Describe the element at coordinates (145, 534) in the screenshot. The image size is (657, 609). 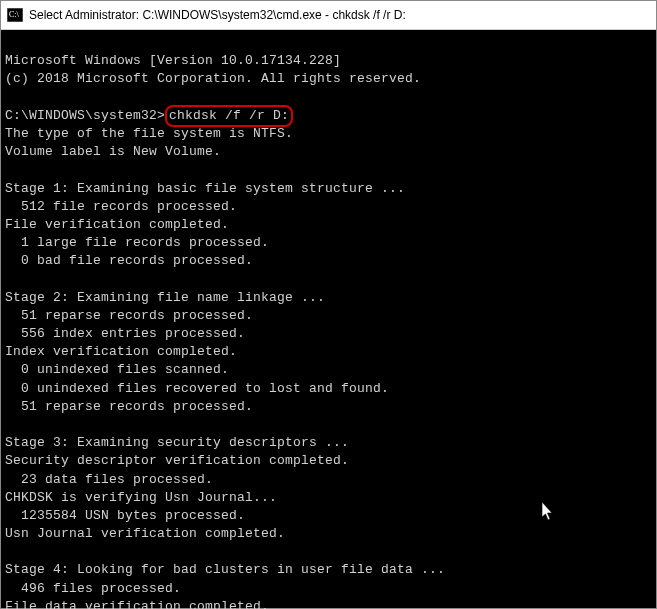
I see `output-line: Usn Journal verification completed.` at that location.